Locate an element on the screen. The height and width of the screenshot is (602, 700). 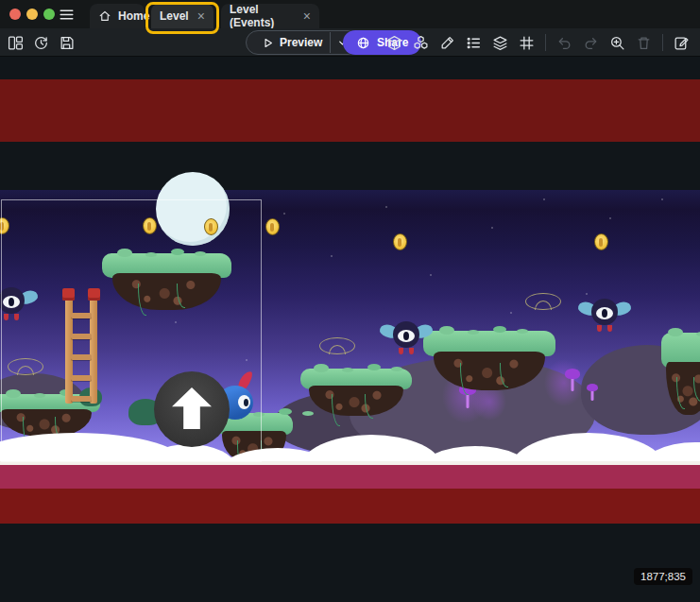
jump-button is located at coordinates (192, 409).